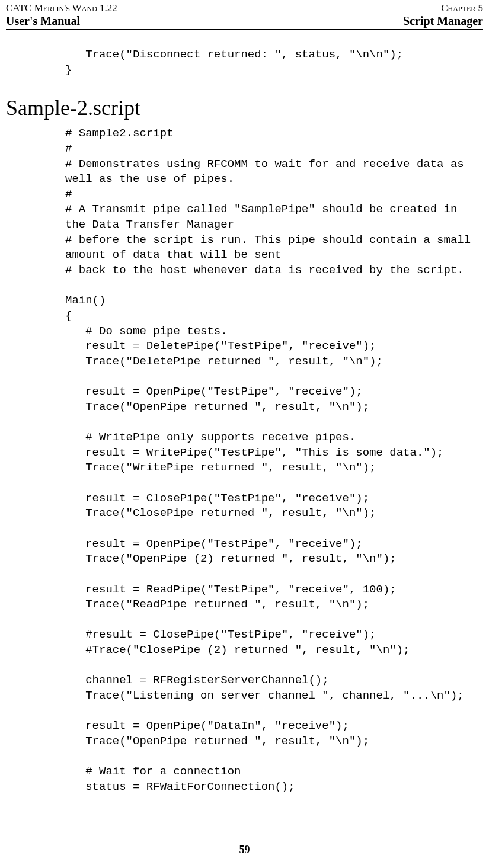 The image size is (489, 868). I want to click on header-line-1: CATC Merlin's Wand 1.22 Chapter 5, so click(244, 8).